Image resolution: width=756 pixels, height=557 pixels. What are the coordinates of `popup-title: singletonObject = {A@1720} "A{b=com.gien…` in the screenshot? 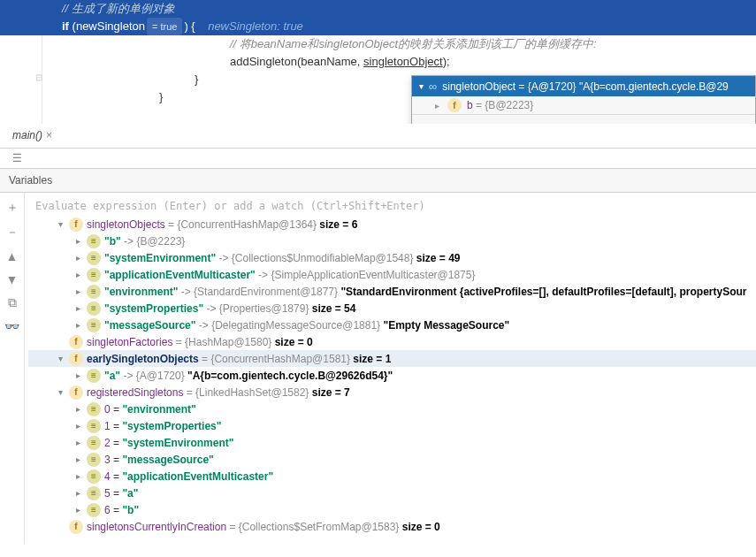 It's located at (585, 87).